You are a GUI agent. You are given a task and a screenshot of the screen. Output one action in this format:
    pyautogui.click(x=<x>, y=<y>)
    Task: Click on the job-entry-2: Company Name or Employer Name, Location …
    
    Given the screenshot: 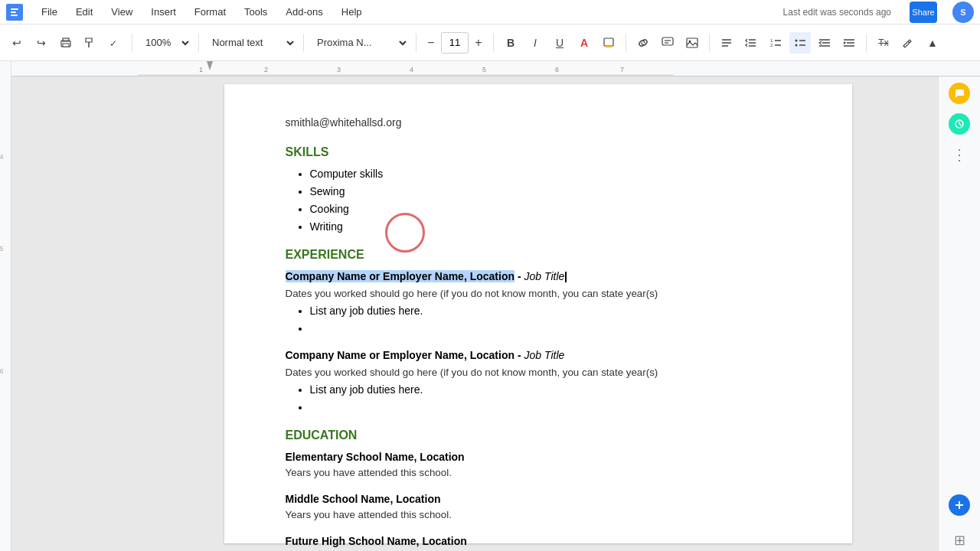 What is the action you would take?
    pyautogui.click(x=538, y=381)
    